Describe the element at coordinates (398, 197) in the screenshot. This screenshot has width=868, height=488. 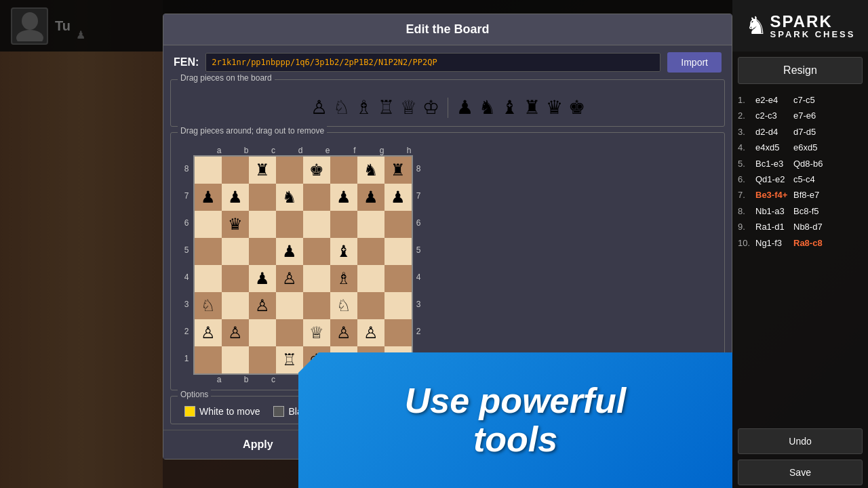
I see `cell-h7: ♟` at that location.